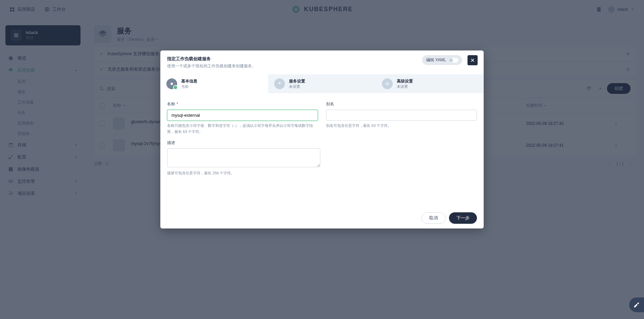  Describe the element at coordinates (453, 60) in the screenshot. I see `toggle-switch` at that location.